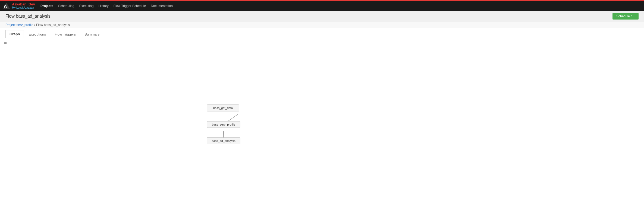 The image size is (644, 217). Describe the element at coordinates (5, 7) in the screenshot. I see `svg-text: A` at that location.